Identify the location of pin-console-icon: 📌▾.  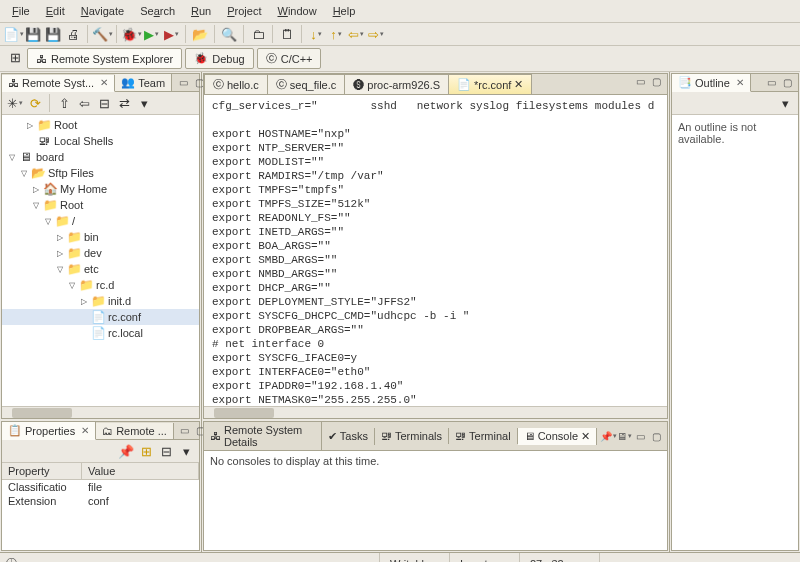
(608, 436).